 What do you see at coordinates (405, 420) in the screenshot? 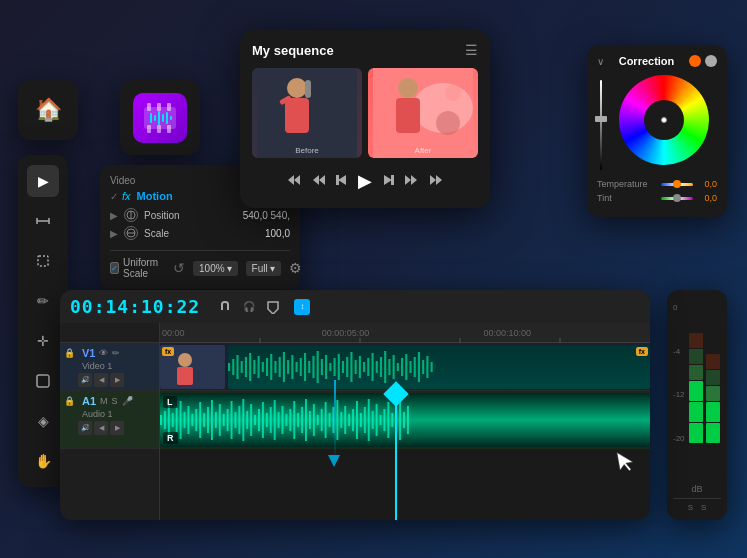
I see `a1-track-content: L R` at bounding box center [405, 420].